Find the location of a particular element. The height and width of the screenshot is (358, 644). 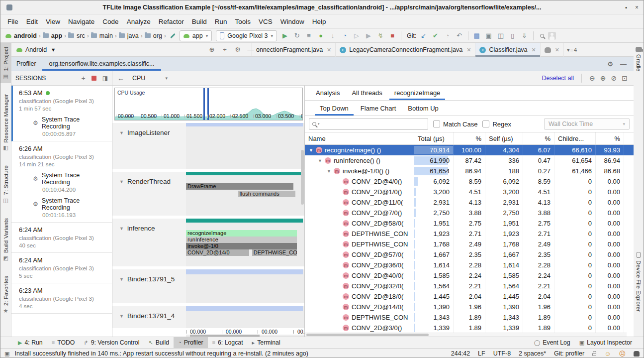

profile-apk-icon: ◫ is located at coordinates (501, 36).